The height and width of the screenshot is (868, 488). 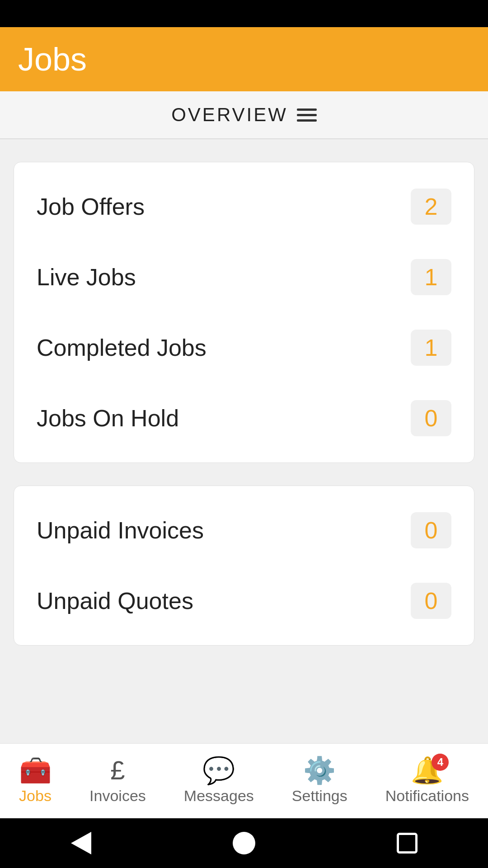 What do you see at coordinates (35, 796) in the screenshot?
I see `jobs-nav-label: Jobs` at bounding box center [35, 796].